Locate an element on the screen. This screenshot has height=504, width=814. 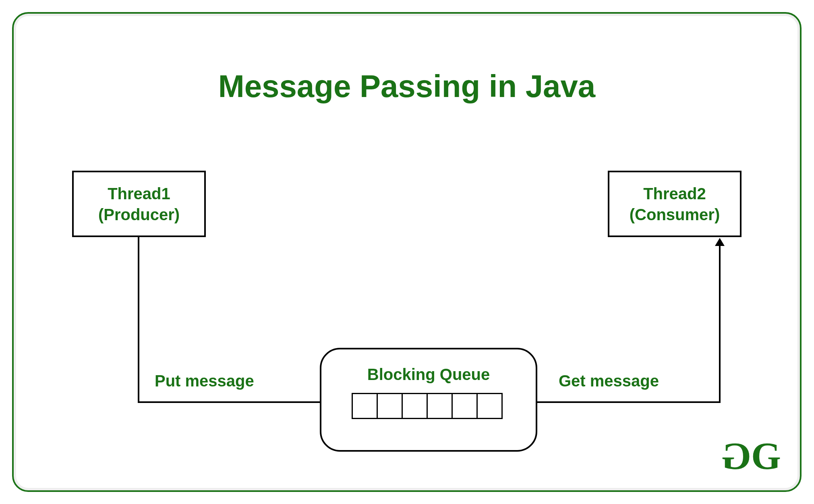
queue-cells is located at coordinates (427, 406).